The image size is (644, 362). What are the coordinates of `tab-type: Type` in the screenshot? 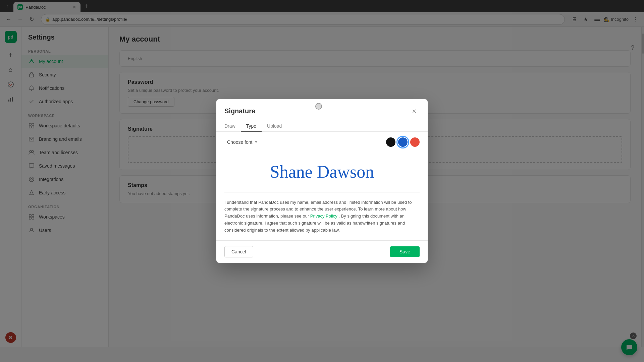 It's located at (251, 126).